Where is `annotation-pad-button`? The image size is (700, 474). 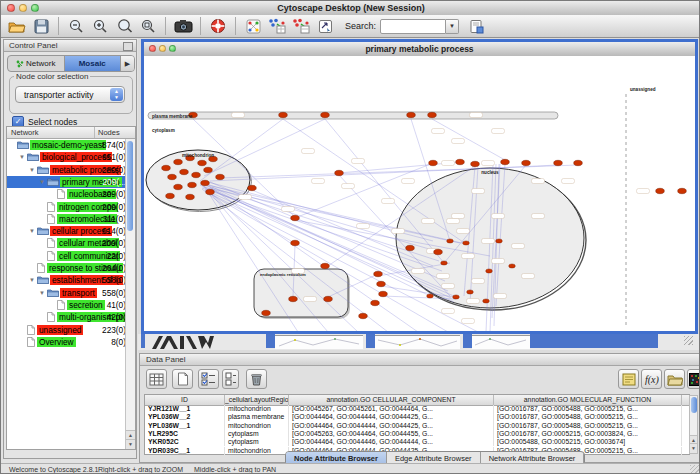
annotation-pad-button is located at coordinates (628, 379).